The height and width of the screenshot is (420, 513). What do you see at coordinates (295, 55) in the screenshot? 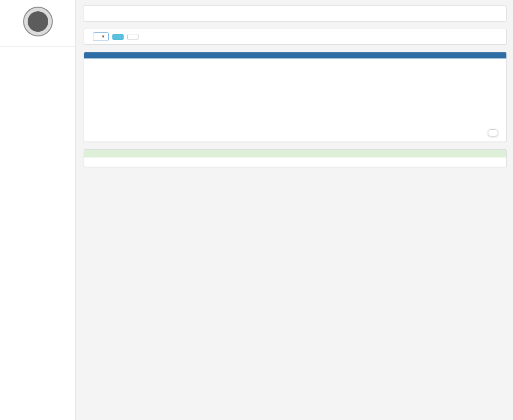
I see `chart-panel-title` at bounding box center [295, 55].